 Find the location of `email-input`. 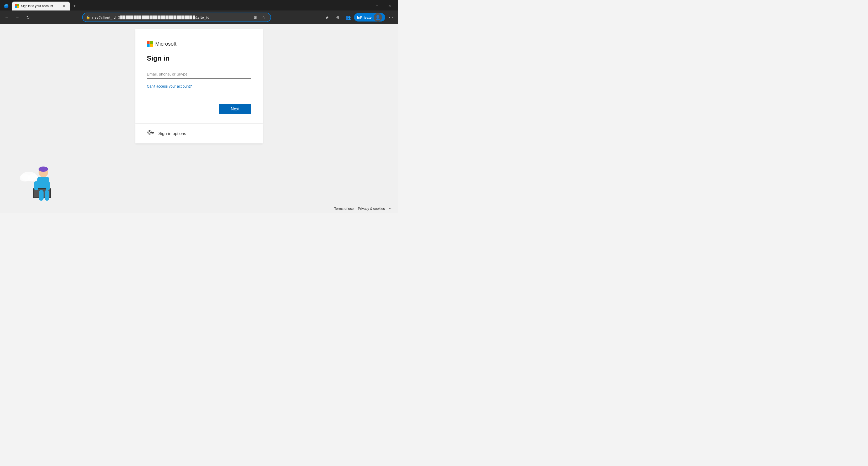

email-input is located at coordinates (199, 74).